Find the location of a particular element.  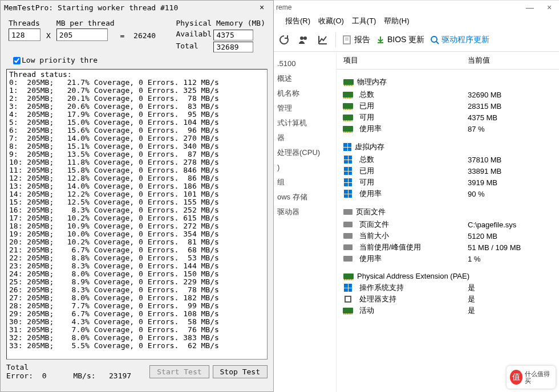

row-label: 操作系统支持 is located at coordinates (414, 288).